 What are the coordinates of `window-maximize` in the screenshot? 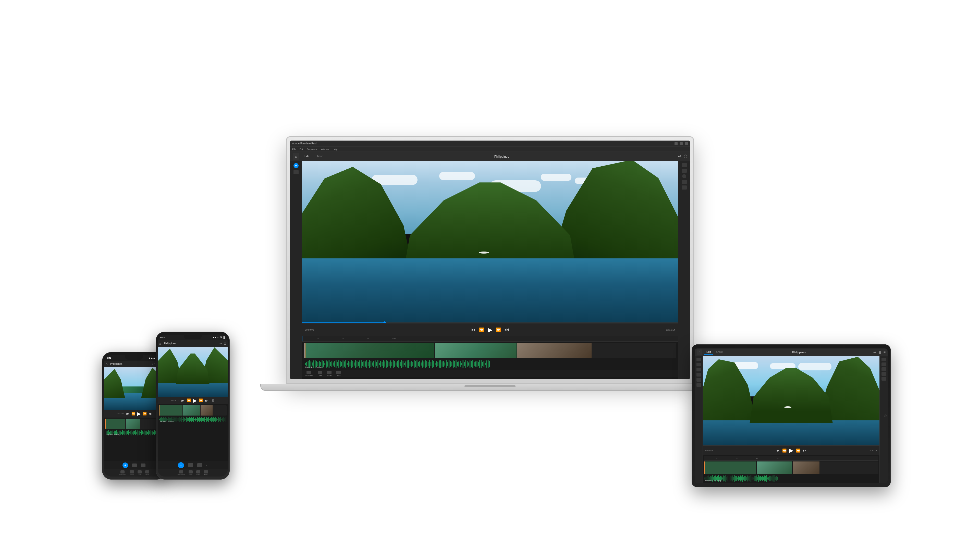 It's located at (681, 144).